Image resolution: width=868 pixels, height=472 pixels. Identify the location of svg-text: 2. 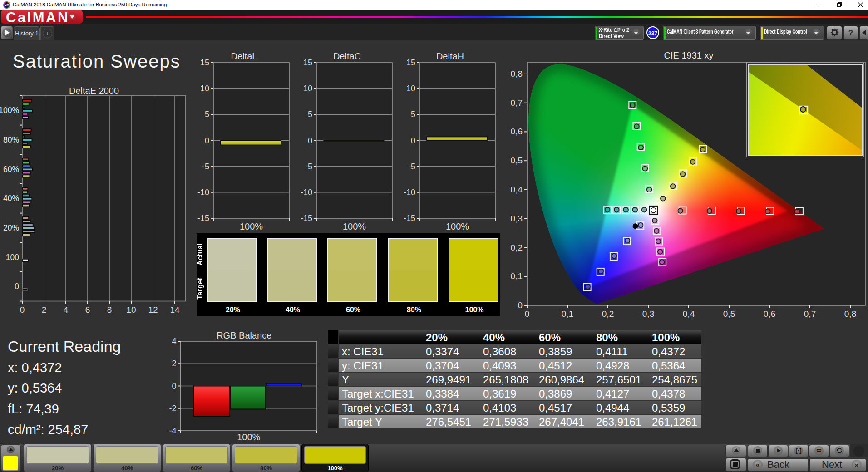
(174, 364).